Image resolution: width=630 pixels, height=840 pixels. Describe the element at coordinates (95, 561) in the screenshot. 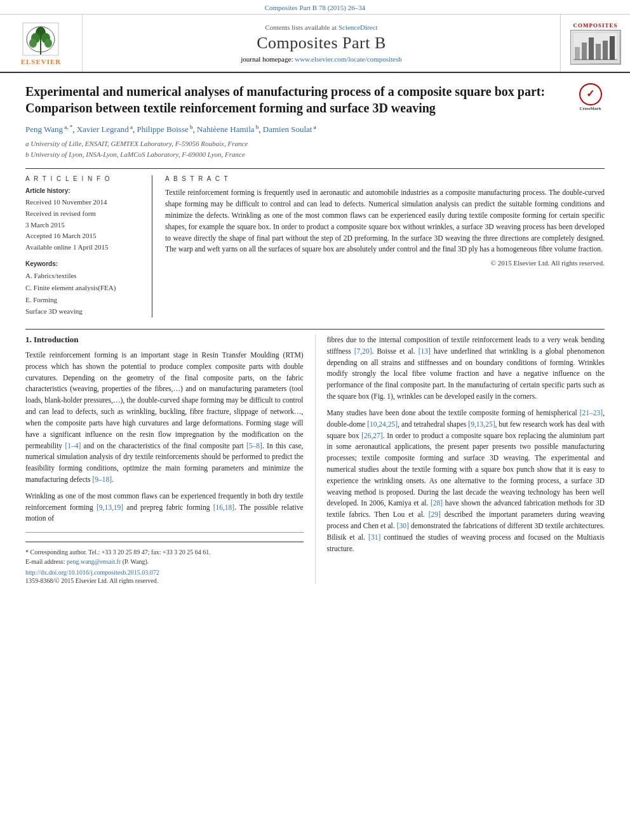

I see `email-link: peng.wang@ensait.fr` at that location.